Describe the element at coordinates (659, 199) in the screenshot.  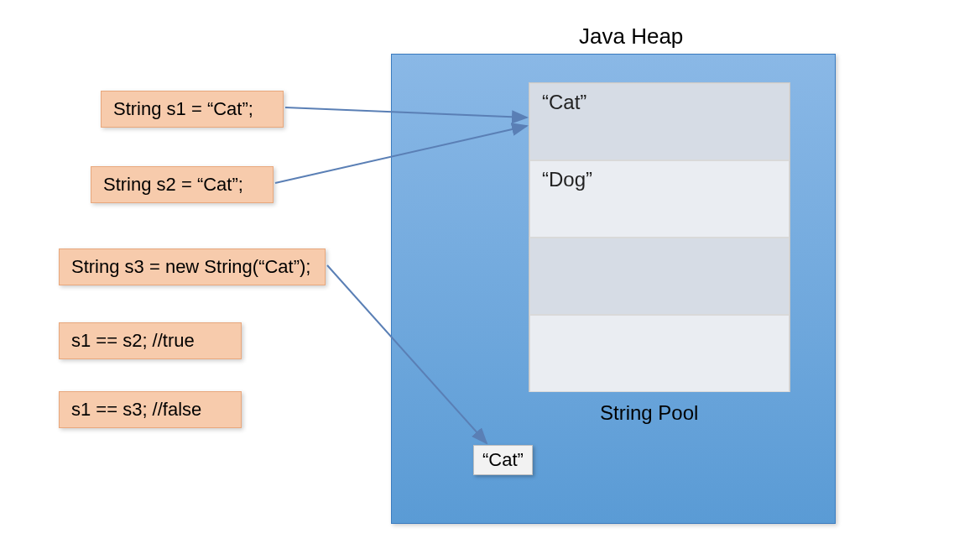
I see `pool-row-1: “Dog”` at that location.